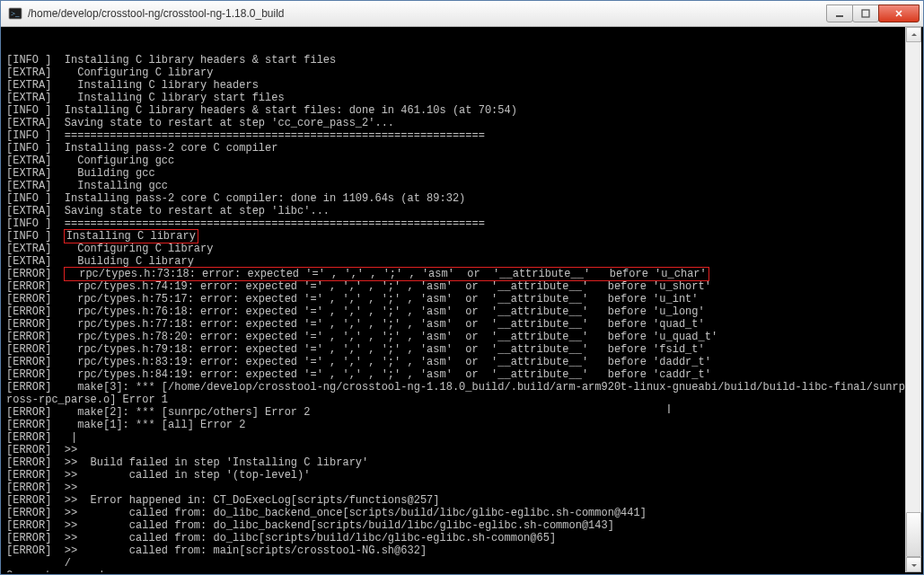 The height and width of the screenshot is (575, 924). Describe the element at coordinates (454, 500) in the screenshot. I see `terminal-line: [ERROR] >> Error happened in: CT_DoExecL…` at that location.